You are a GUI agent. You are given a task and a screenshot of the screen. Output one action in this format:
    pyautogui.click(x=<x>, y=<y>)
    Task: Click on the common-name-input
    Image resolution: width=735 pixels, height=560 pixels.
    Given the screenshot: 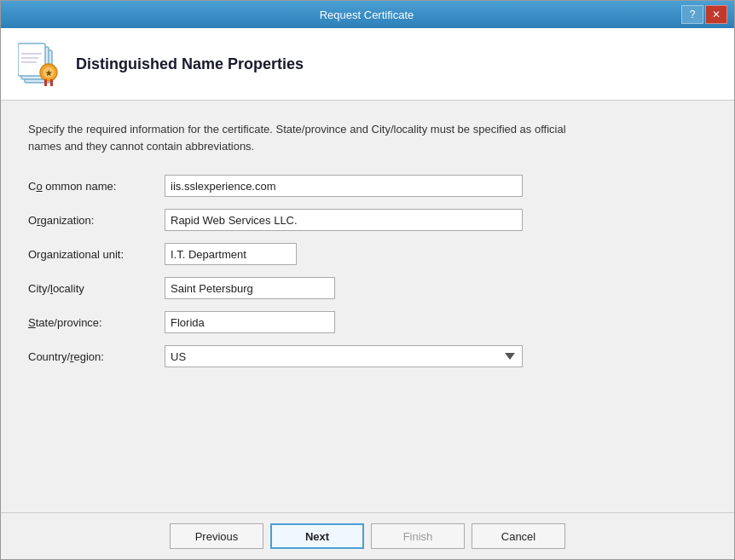 What is the action you would take?
    pyautogui.click(x=344, y=186)
    